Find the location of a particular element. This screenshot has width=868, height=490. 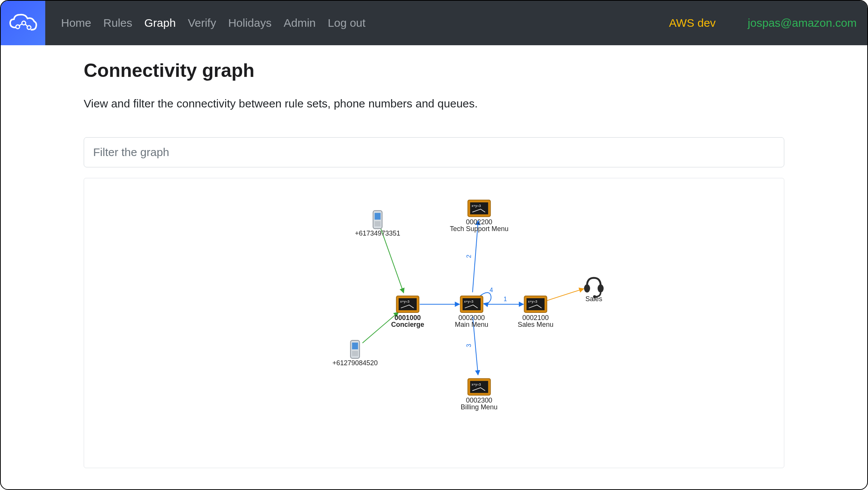

node-label: +61279084520 is located at coordinates (355, 363).